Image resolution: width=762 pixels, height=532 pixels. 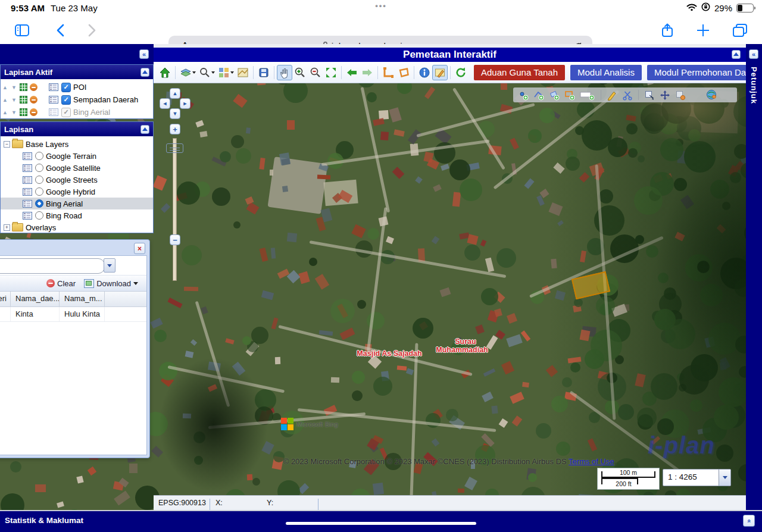 I want to click on move-icon, so click(x=665, y=95).